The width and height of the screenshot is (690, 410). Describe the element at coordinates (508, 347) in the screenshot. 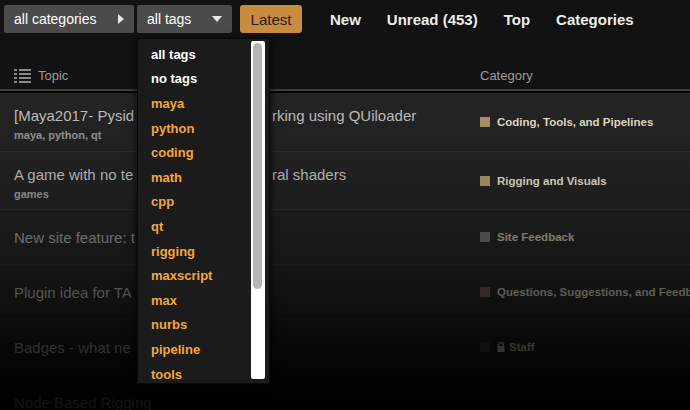

I see `topic-category: Staff` at that location.